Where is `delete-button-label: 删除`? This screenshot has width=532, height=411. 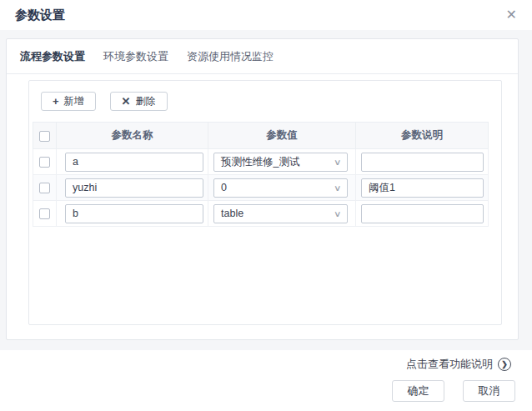 delete-button-label: 删除 is located at coordinates (146, 102).